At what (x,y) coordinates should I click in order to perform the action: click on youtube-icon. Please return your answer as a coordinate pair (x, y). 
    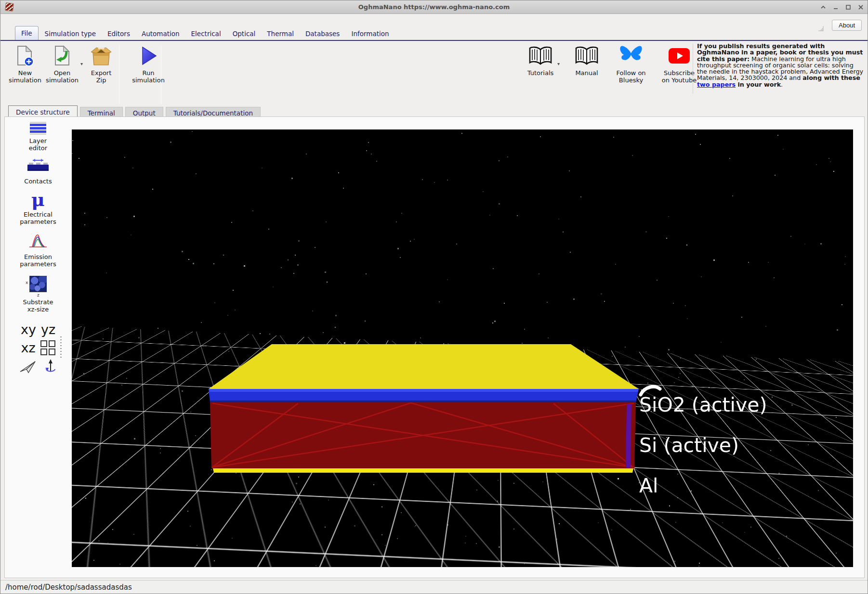
    Looking at the image, I should click on (679, 56).